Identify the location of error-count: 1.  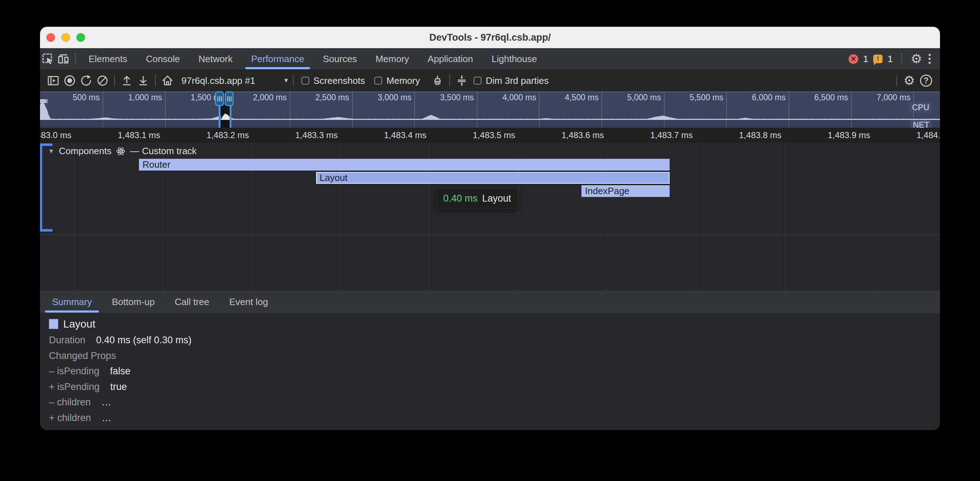
(866, 59).